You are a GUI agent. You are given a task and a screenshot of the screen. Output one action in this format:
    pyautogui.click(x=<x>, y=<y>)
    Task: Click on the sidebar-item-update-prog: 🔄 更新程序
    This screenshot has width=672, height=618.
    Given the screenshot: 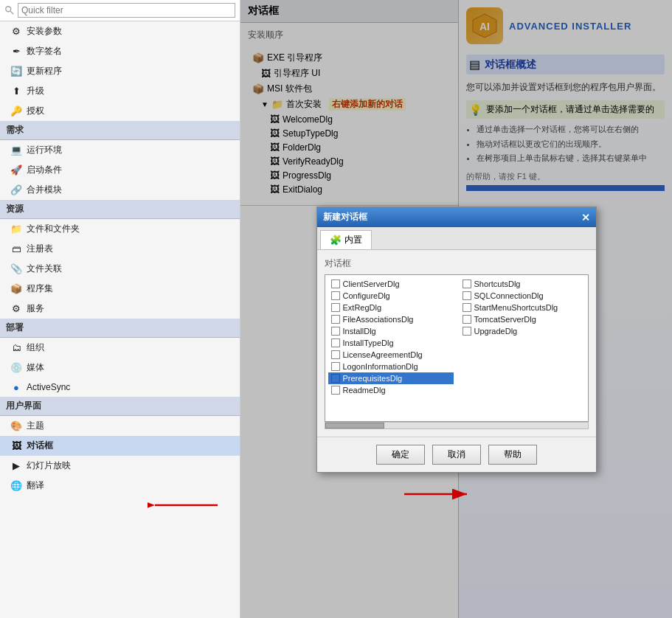 What is the action you would take?
    pyautogui.click(x=119, y=71)
    